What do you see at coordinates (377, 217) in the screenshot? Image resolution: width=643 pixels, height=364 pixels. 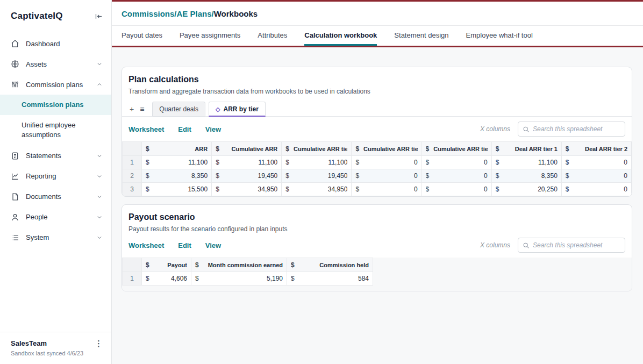 I see `card-title: Payout scenario` at bounding box center [377, 217].